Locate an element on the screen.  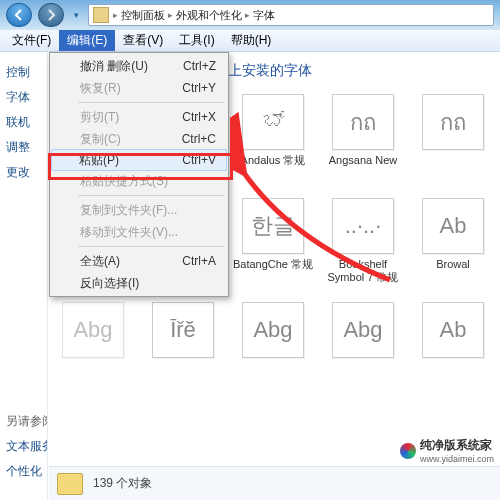
address-bar: ▸ 控制面板 ▸ 外观和个性化 ▸ 字体 is located at coordinates (291, 15).